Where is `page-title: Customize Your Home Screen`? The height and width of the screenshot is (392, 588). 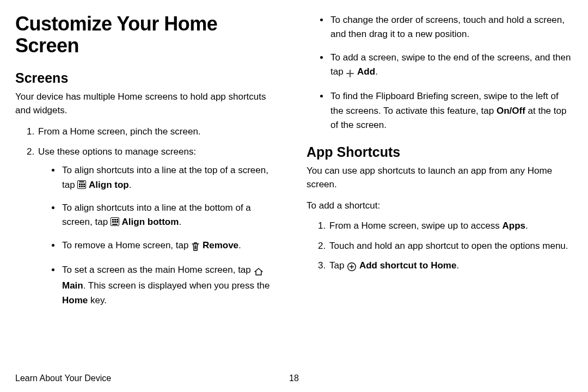 page-title: Customize Your Home Screen is located at coordinates (148, 35).